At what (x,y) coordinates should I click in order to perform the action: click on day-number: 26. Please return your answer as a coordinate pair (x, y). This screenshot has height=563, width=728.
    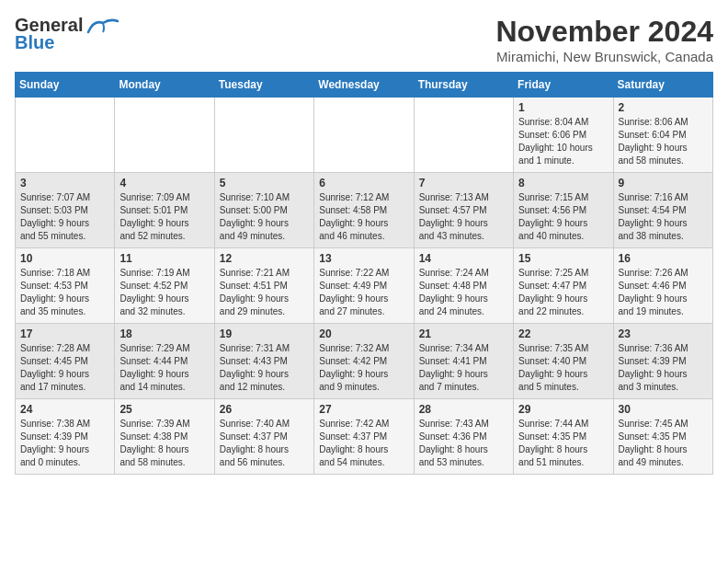
    Looking at the image, I should click on (265, 409).